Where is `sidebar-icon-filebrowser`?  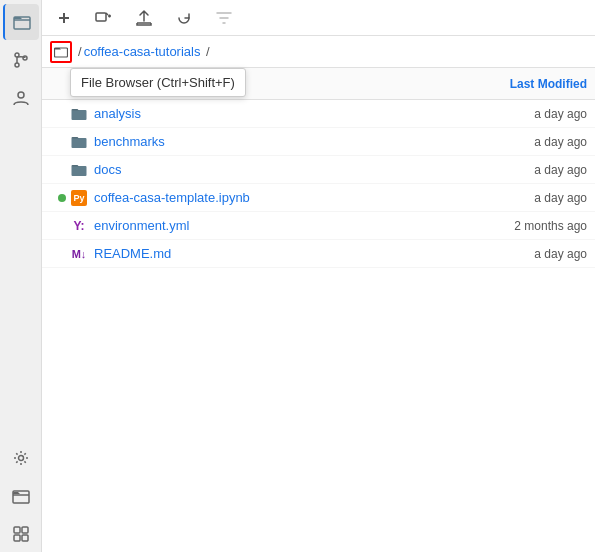
sidebar-icon-filebrowser is located at coordinates (21, 22).